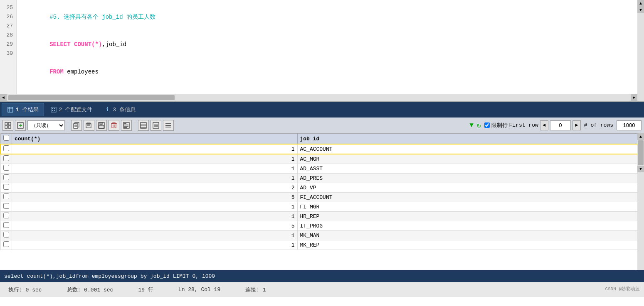 The height and width of the screenshot is (306, 644). I want to click on bottom-bar: 执行: 0 sec 总数: 0.001 sec 19 行 Ln 28, Col …, so click(322, 289).